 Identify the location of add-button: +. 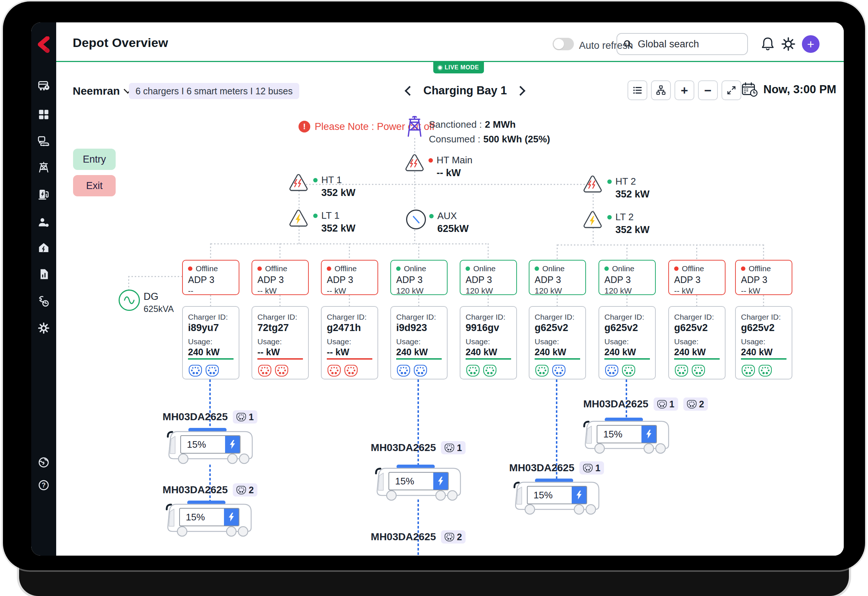
(811, 44).